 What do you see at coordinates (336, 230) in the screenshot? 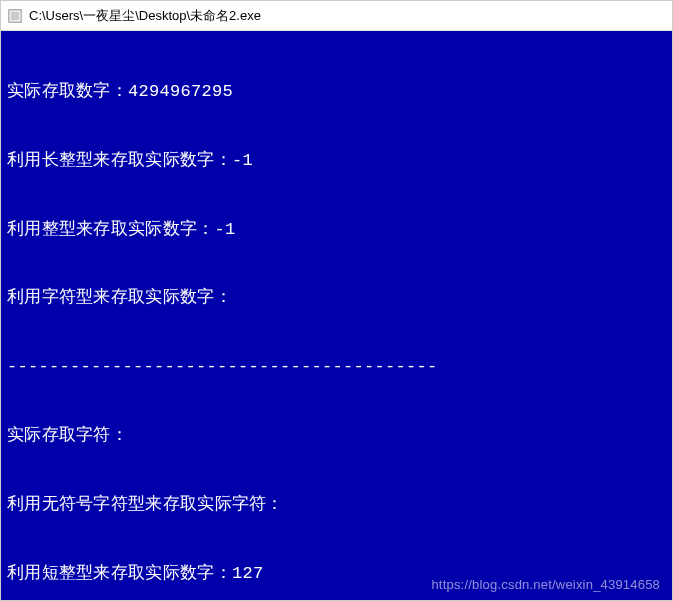
I see `console-line: 利用整型来存取实际数字：-1` at bounding box center [336, 230].